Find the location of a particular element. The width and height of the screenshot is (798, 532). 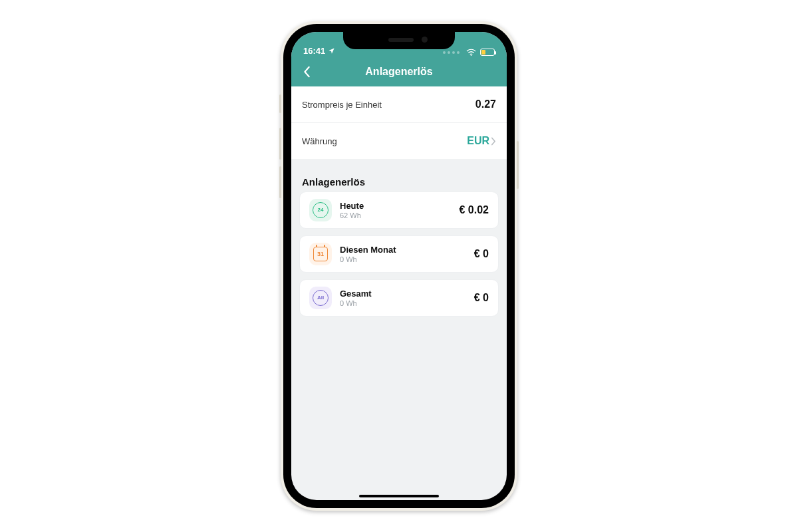

card-month: 31 Diesen Monat 0 Wh € 0 is located at coordinates (399, 254).